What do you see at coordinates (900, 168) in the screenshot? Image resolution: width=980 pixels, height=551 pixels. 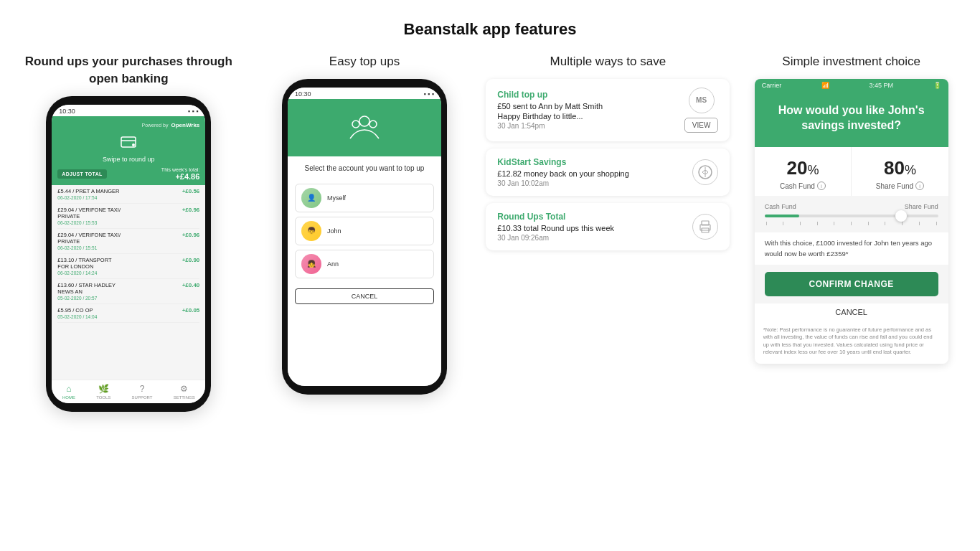 I see `inv-share-percent: 80%` at bounding box center [900, 168].